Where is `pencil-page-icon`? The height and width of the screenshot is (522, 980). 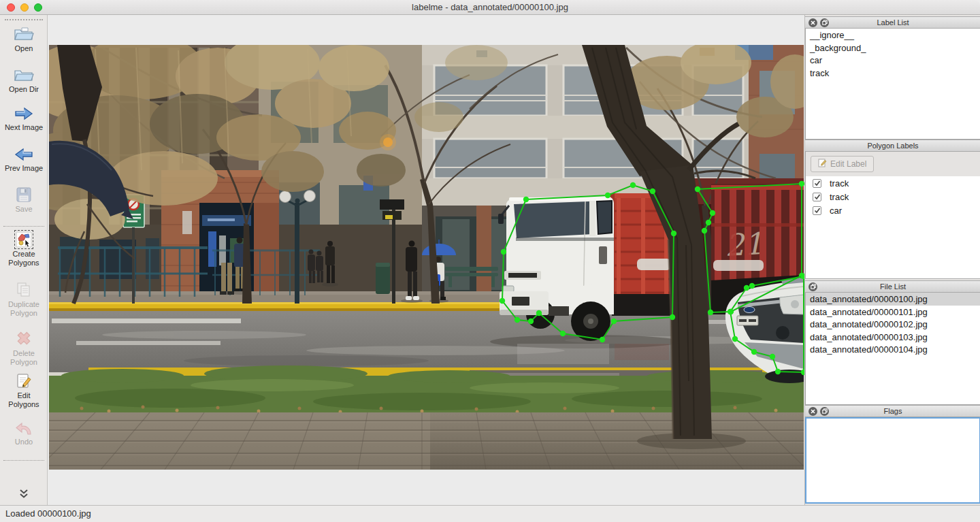
pencil-page-icon is located at coordinates (24, 381).